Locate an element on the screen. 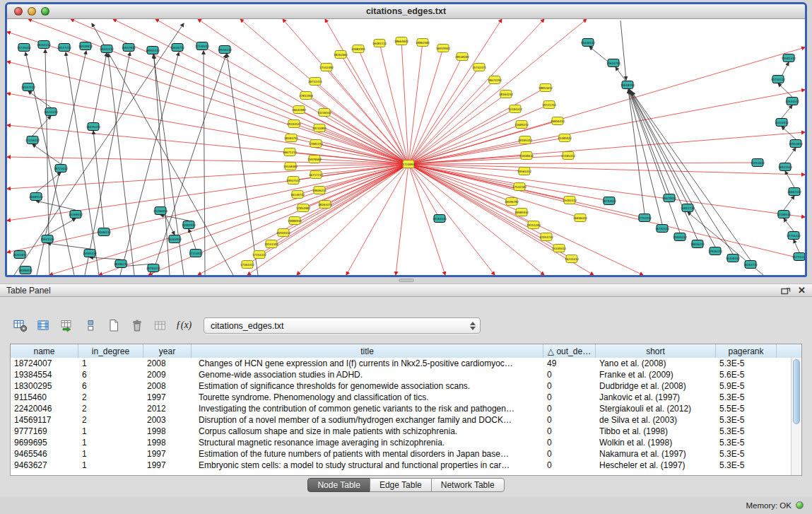 Image resolution: width=812 pixels, height=514 pixels. graph-node: 15905312 is located at coordinates (90, 253).